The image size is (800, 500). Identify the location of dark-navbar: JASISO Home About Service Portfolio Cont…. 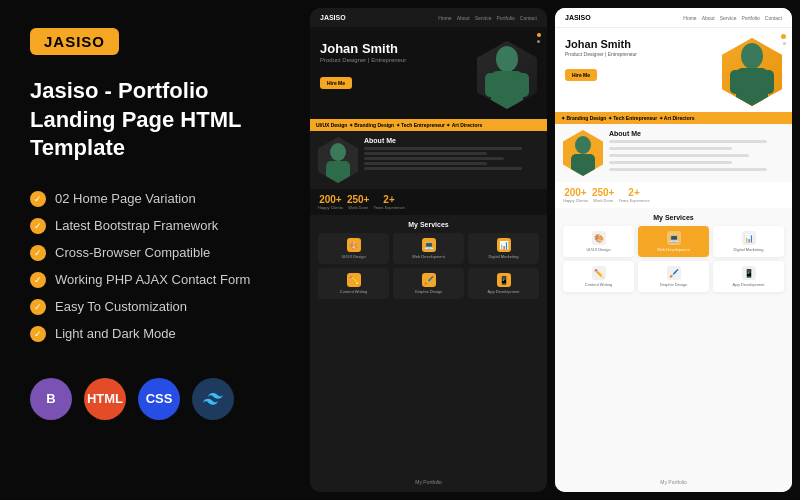
(428, 18).